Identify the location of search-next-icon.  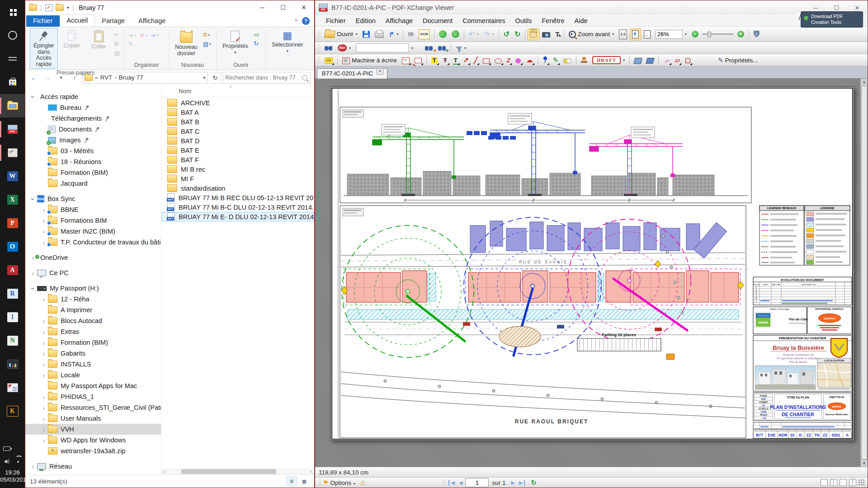
(442, 48).